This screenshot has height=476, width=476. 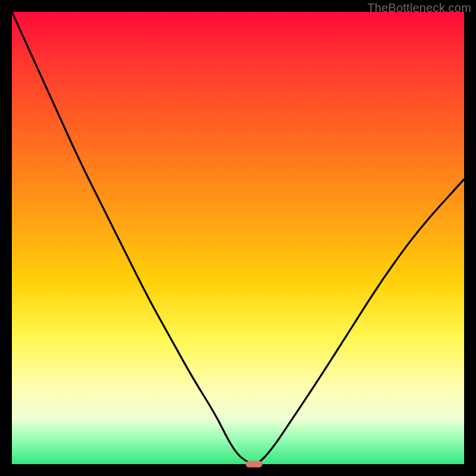 What do you see at coordinates (419, 8) in the screenshot?
I see `watermark-text: TheBottleneck.com` at bounding box center [419, 8].